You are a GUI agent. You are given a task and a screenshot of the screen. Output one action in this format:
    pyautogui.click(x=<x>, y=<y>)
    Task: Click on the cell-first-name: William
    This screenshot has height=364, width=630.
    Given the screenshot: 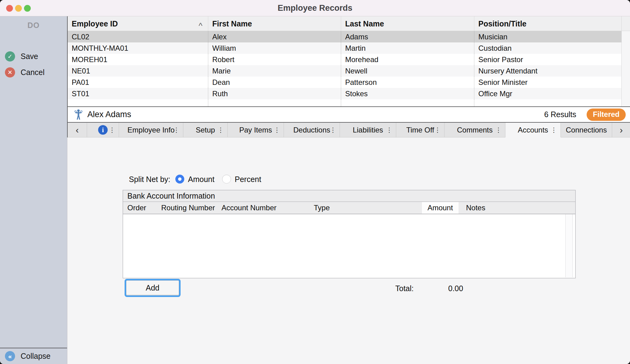 What is the action you would take?
    pyautogui.click(x=275, y=48)
    